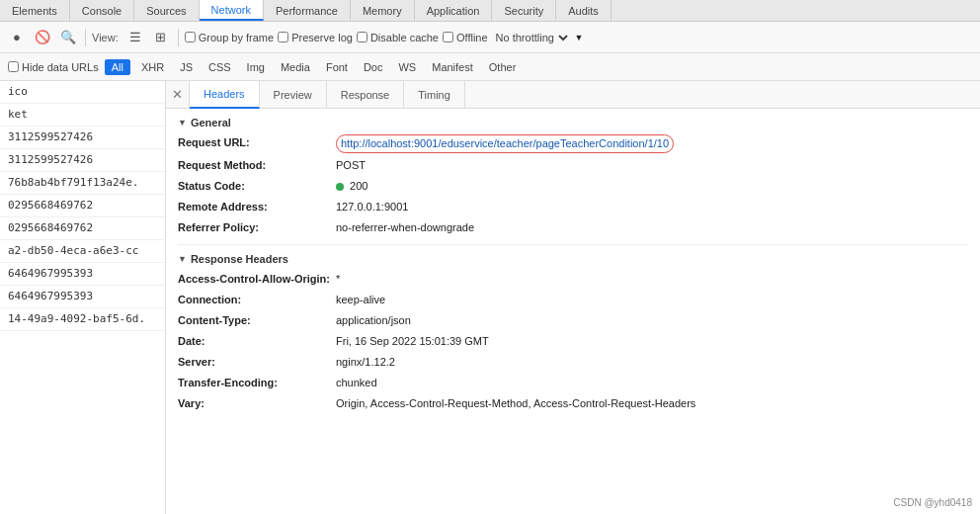 Image resolution: width=980 pixels, height=514 pixels. I want to click on sub-tabs: ✕ Headers Preview Response Timing, so click(573, 95).